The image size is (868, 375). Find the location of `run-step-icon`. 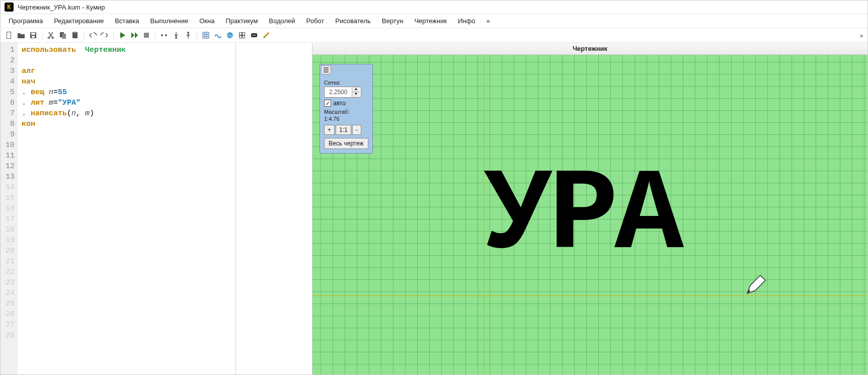

run-step-icon is located at coordinates (134, 35).